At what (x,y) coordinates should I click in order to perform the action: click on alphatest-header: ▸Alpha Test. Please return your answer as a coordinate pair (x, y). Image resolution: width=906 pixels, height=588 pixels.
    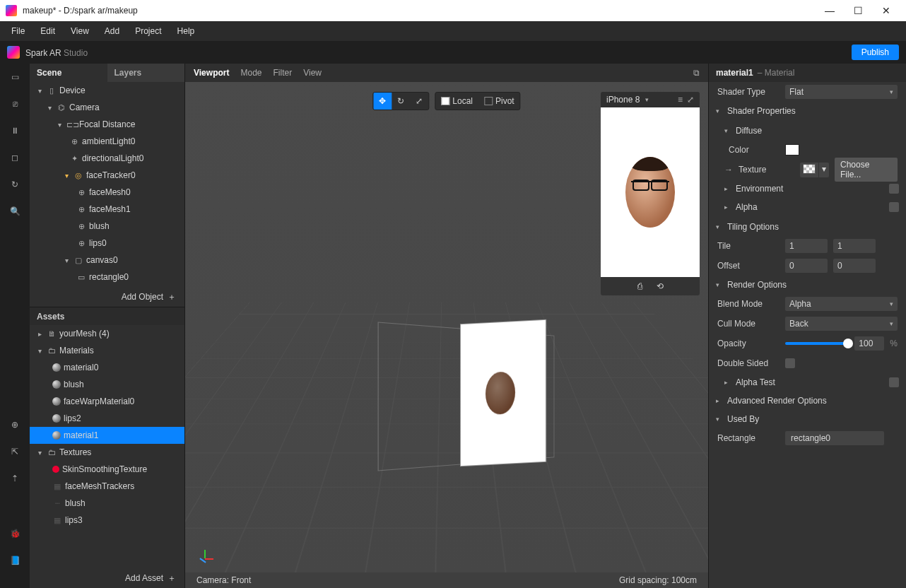
    Looking at the image, I should click on (807, 382).